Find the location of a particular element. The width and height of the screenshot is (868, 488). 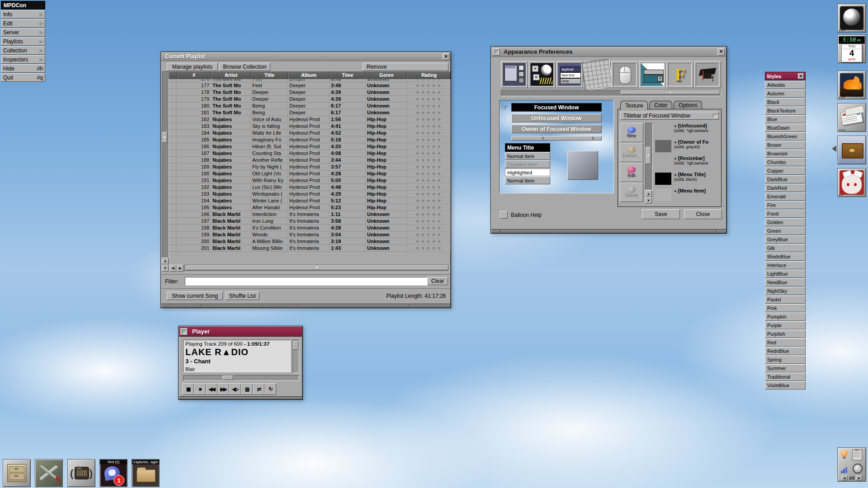

style-menu-item: DarkRed is located at coordinates (785, 188).